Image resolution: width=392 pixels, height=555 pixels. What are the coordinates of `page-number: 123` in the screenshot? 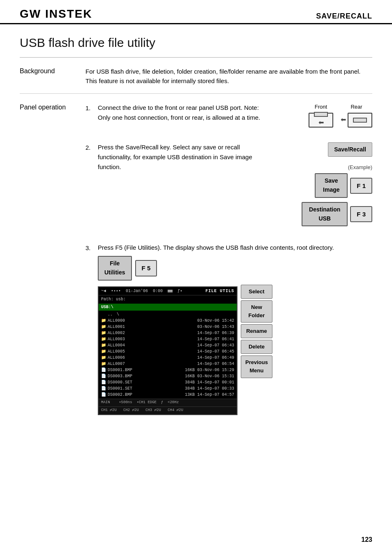 It's located at (367, 540).